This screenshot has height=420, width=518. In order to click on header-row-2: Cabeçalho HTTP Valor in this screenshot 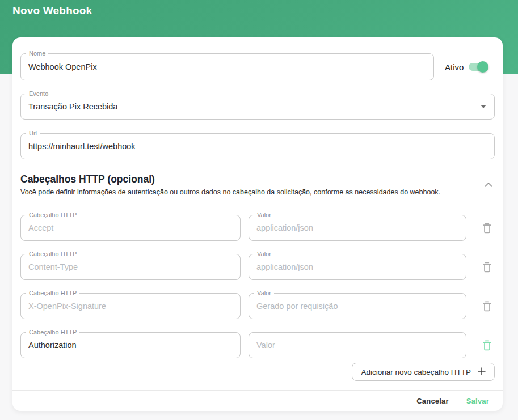, I will do `click(258, 267)`.